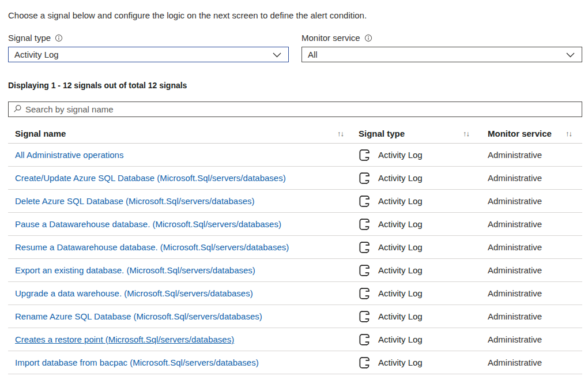 This screenshot has width=588, height=376. Describe the element at coordinates (149, 47) in the screenshot. I see `signal-type-filter: Signal type Activity Log` at that location.